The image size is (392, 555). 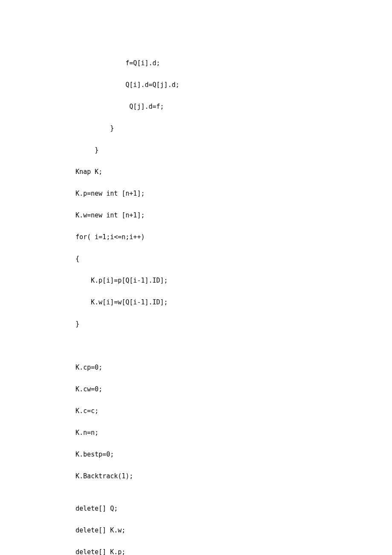 What do you see at coordinates (207, 390) in the screenshot?
I see `code-line: K.cw=0;` at bounding box center [207, 390].